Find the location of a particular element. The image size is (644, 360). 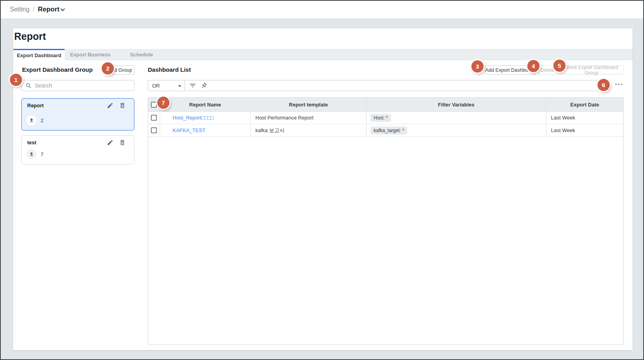

column-header-filter-variables: Filter Variables is located at coordinates (456, 104).